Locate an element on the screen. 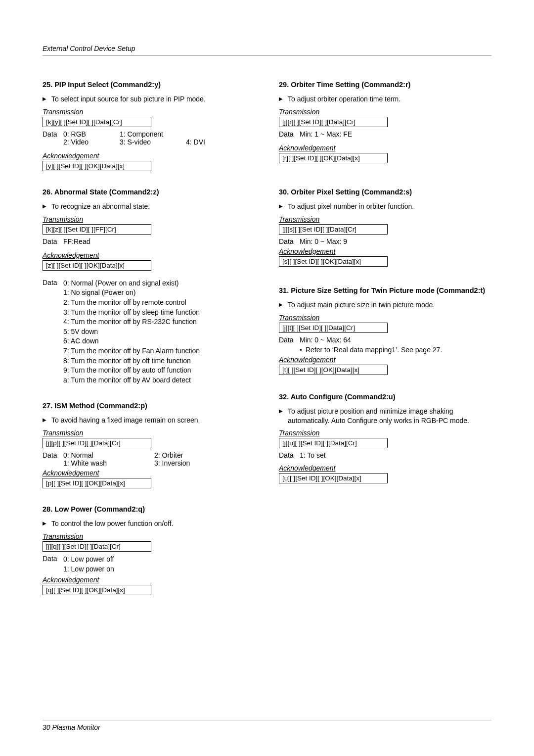 The height and width of the screenshot is (756, 534). data-item: Min: 0 ~ Max: 9 is located at coordinates (323, 241).